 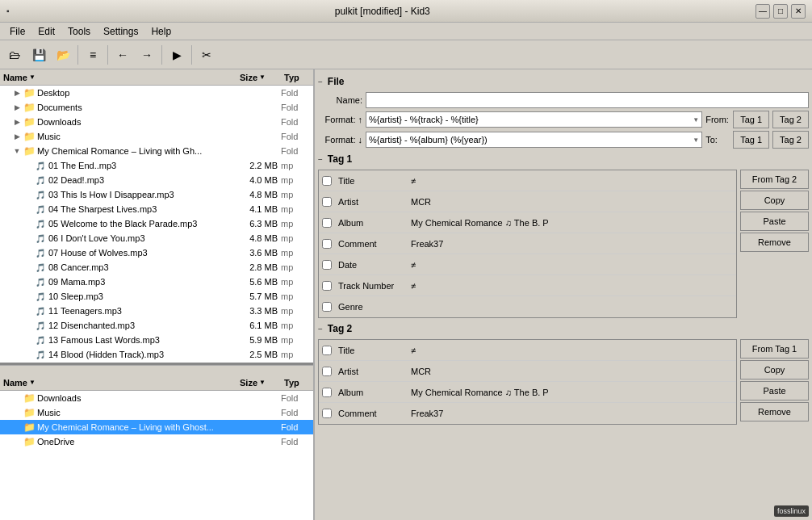 I want to click on tag2-field-value-1: MCR, so click(x=571, y=371).